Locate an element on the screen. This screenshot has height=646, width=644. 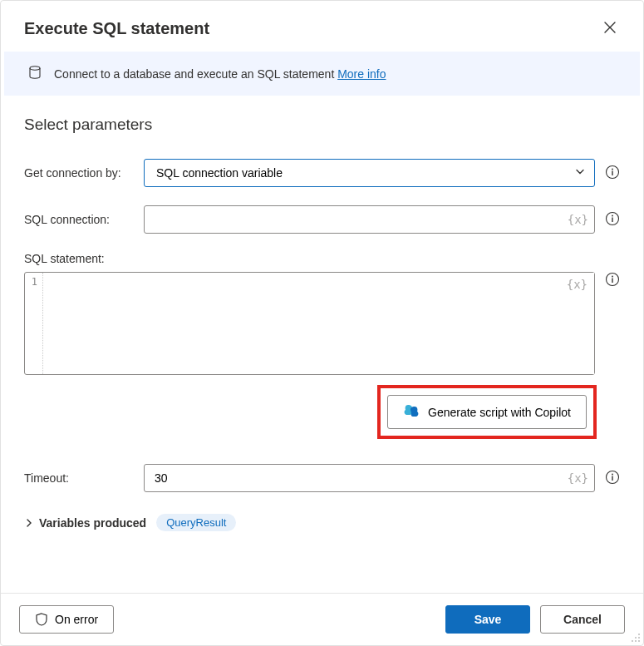
timeout-label: Timeout: is located at coordinates (79, 478).